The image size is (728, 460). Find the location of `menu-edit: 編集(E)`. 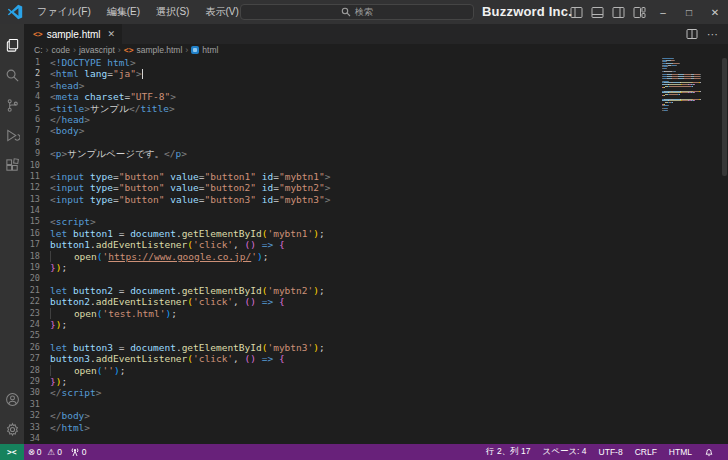

menu-edit: 編集(E) is located at coordinates (124, 12).